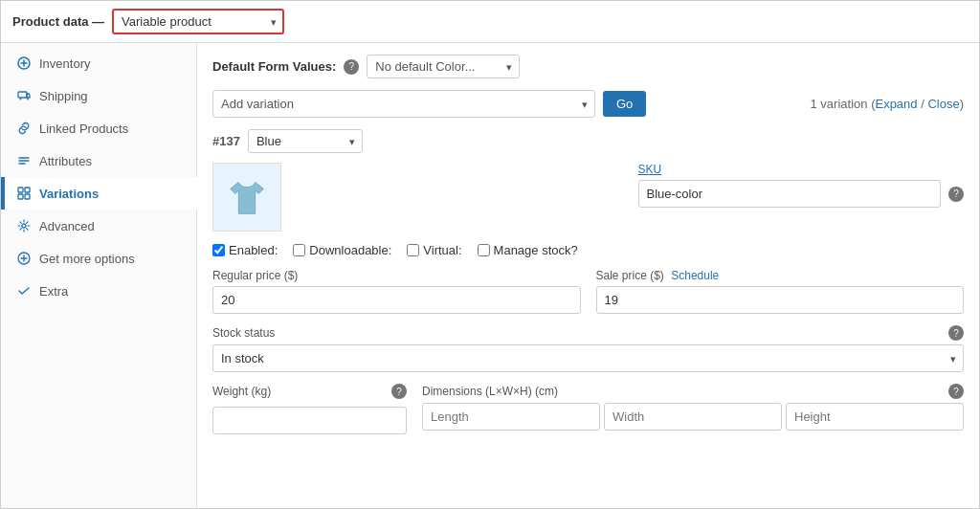 This screenshot has width=980, height=509. What do you see at coordinates (226, 142) in the screenshot?
I see `variation-id: #137` at bounding box center [226, 142].